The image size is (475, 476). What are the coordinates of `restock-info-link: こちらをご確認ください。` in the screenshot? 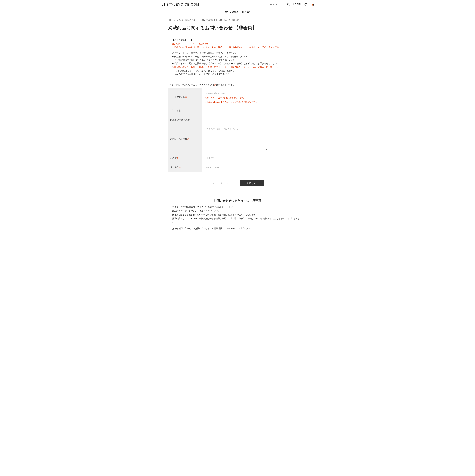 It's located at (223, 71).